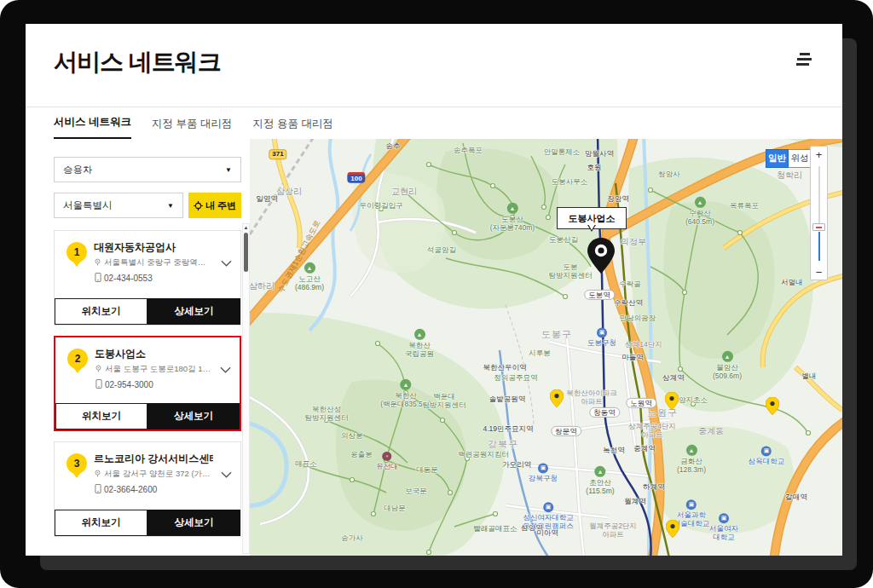 Image resolution: width=873 pixels, height=588 pixels. What do you see at coordinates (119, 205) in the screenshot?
I see `region-select: 서울특별시 ▼` at bounding box center [119, 205].